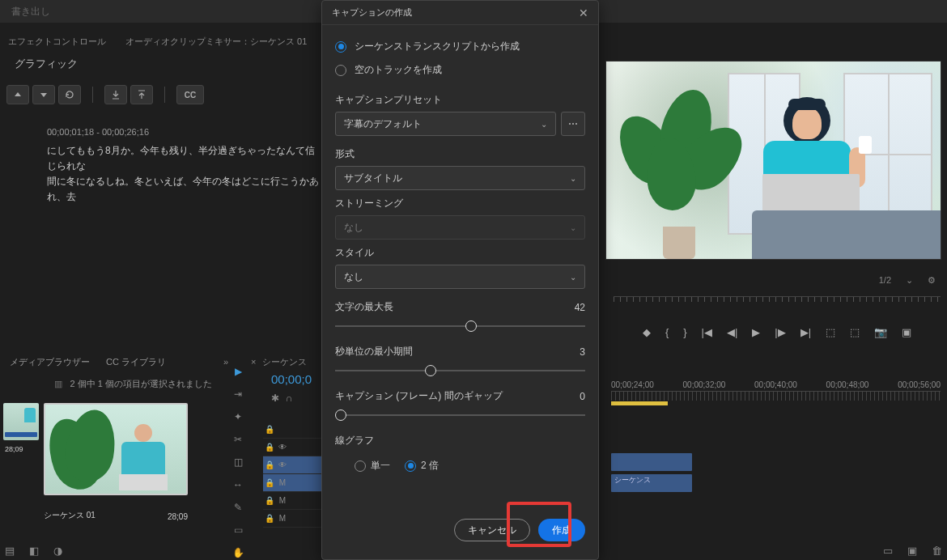  What do you see at coordinates (855, 332) in the screenshot?
I see `extract-icon: ⬚` at bounding box center [855, 332].